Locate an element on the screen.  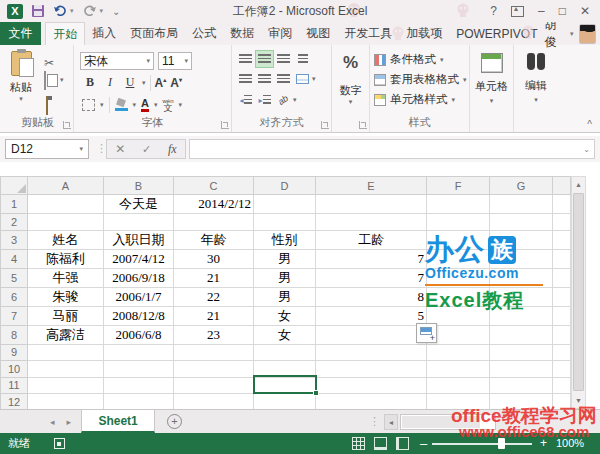
row-header-2: 2 is located at coordinates (14, 222).